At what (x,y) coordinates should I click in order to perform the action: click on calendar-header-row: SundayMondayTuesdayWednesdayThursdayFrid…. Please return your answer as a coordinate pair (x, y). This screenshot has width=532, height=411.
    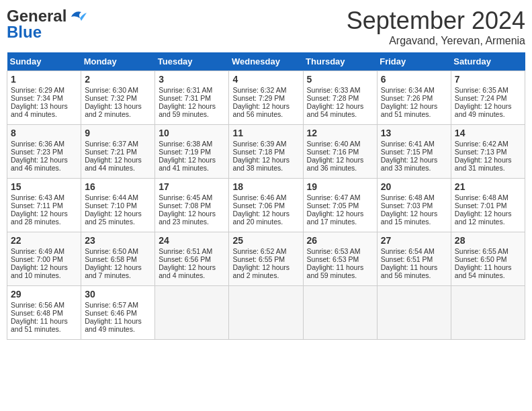
    Looking at the image, I should click on (266, 62).